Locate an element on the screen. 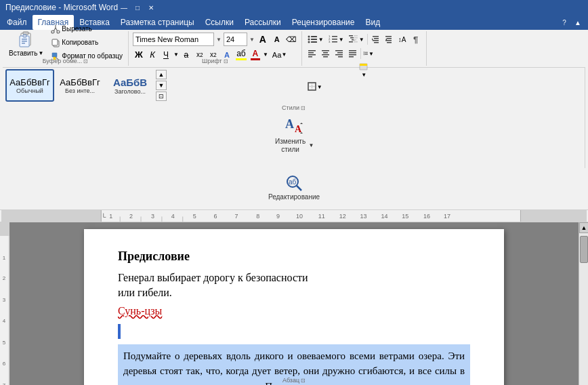  help-button: ? is located at coordinates (564, 22).